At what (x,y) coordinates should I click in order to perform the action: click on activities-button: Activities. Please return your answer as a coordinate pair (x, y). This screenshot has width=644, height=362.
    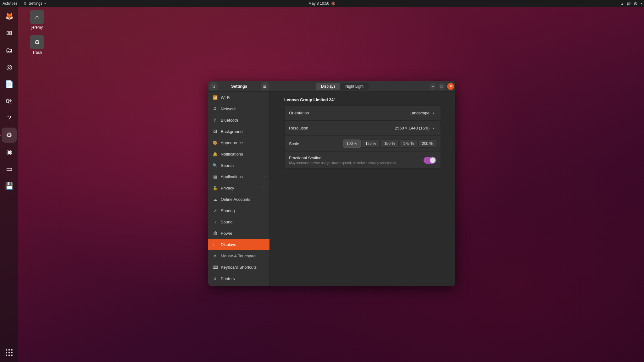
    Looking at the image, I should click on (10, 3).